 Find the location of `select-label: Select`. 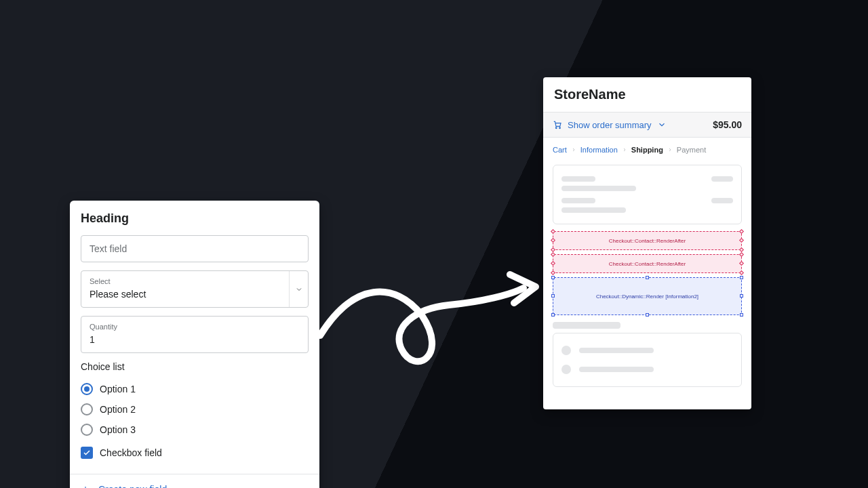

select-label: Select is located at coordinates (118, 282).